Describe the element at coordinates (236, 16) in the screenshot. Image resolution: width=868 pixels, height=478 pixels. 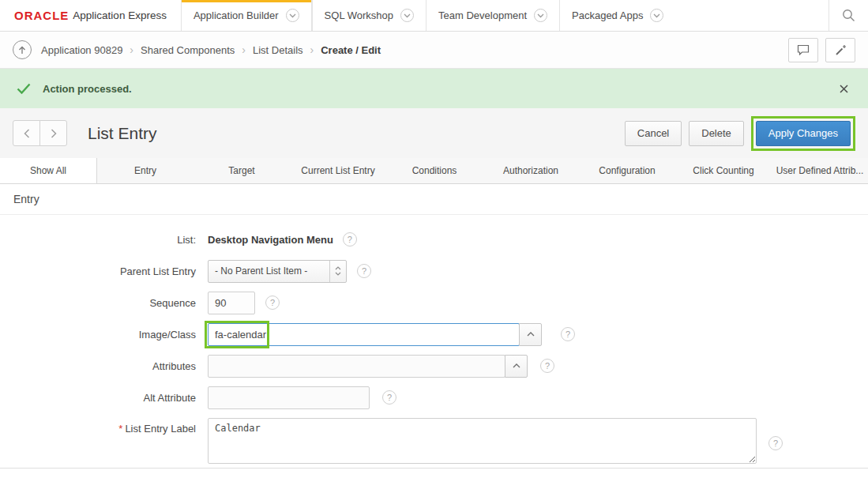
I see `nav-tab-label: Application Builder` at that location.